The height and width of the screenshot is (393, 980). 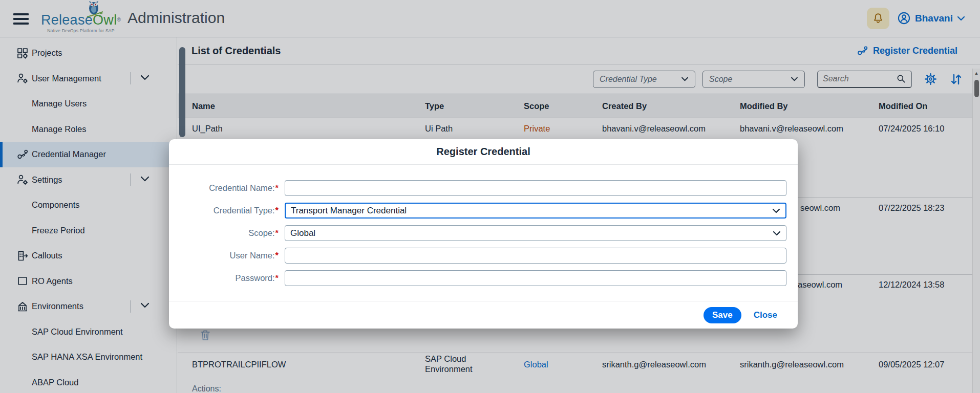 What do you see at coordinates (224, 188) in the screenshot?
I see `credential-name-label: Credential Name:*` at bounding box center [224, 188].